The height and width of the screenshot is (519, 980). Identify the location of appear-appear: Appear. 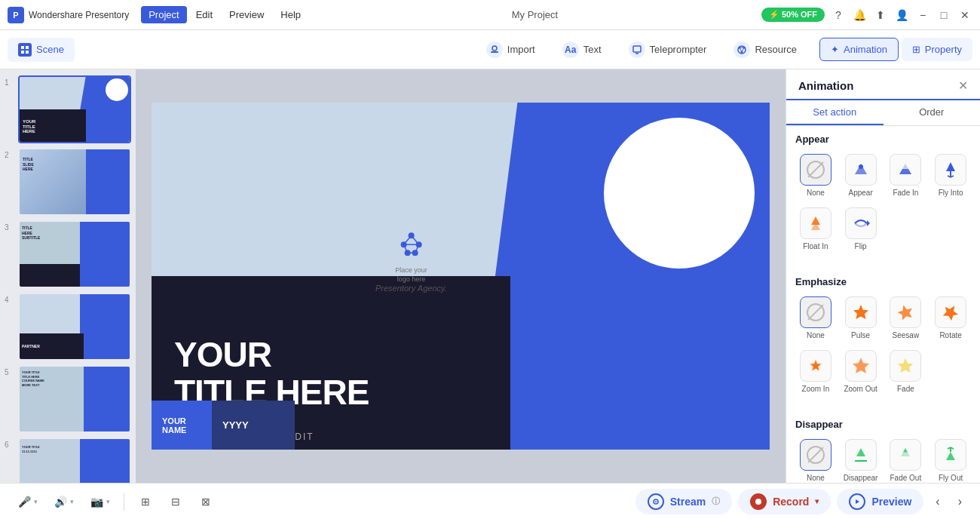
(861, 175).